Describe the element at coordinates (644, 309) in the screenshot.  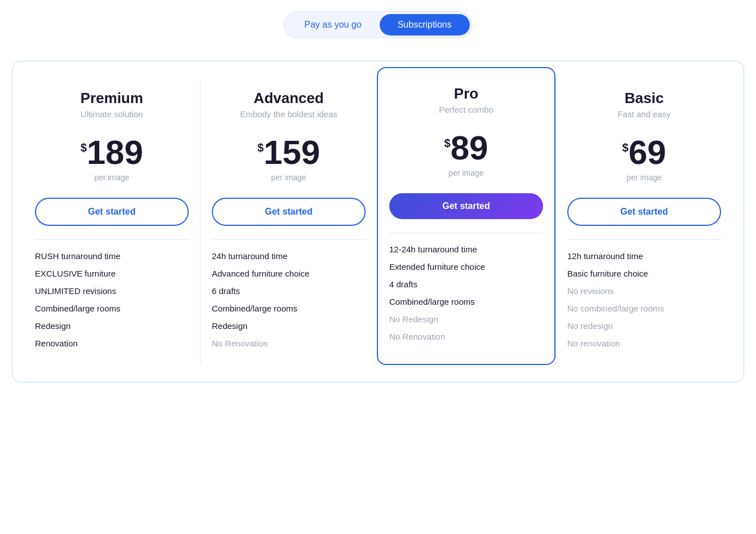
I see `feature-basic-3: No combined/large rooms` at that location.